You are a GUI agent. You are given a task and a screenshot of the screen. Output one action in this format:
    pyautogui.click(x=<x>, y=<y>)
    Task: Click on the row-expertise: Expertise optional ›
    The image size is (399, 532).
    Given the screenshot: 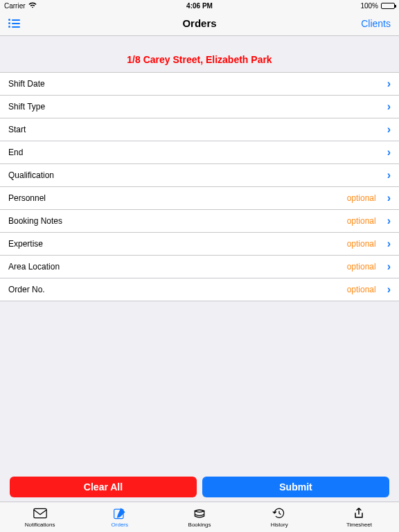 What is the action you would take?
    pyautogui.click(x=200, y=244)
    